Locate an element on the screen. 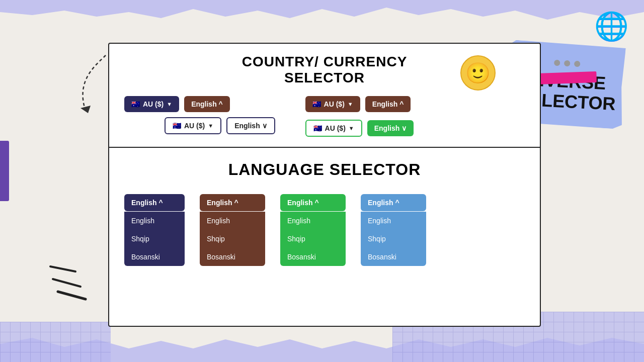 The width and height of the screenshot is (644, 362). lang-btn-green-1: English ∨ is located at coordinates (390, 128).